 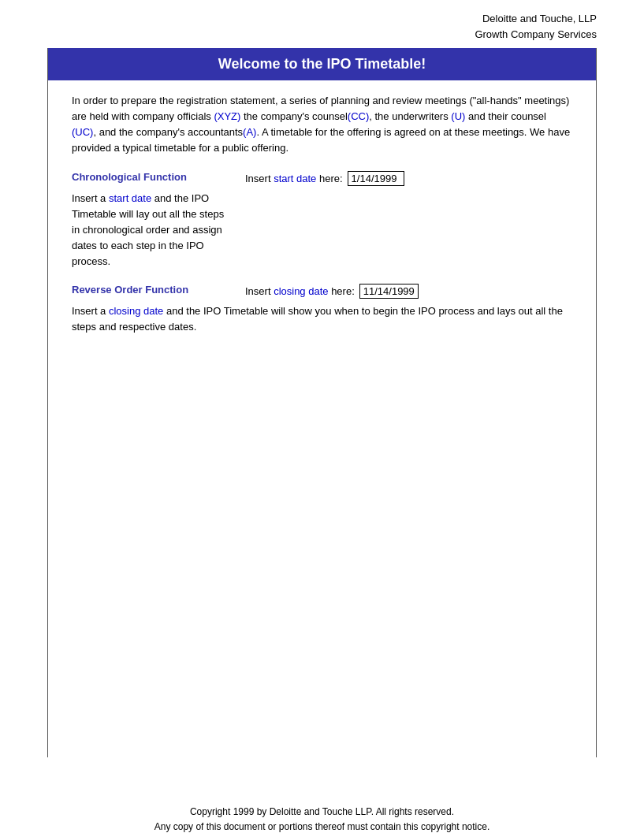 What do you see at coordinates (298, 19) in the screenshot?
I see `company-line1: Deloitte and Touche, LLP` at bounding box center [298, 19].